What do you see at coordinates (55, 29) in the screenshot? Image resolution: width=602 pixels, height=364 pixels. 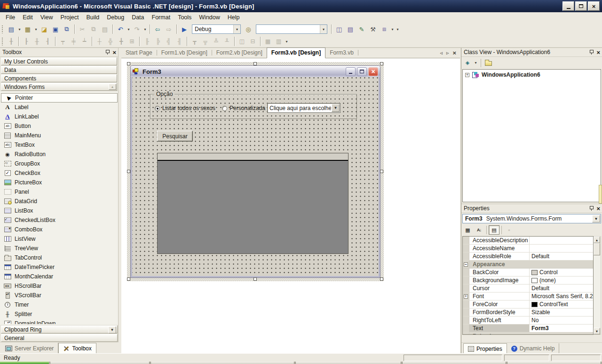 I see `save-button: ▣` at bounding box center [55, 29].